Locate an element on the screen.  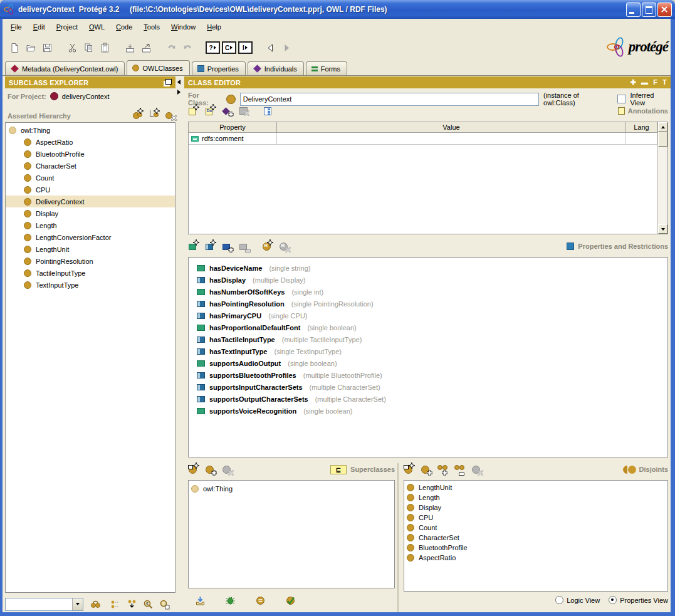
create-class-button is located at coordinates (138, 115).